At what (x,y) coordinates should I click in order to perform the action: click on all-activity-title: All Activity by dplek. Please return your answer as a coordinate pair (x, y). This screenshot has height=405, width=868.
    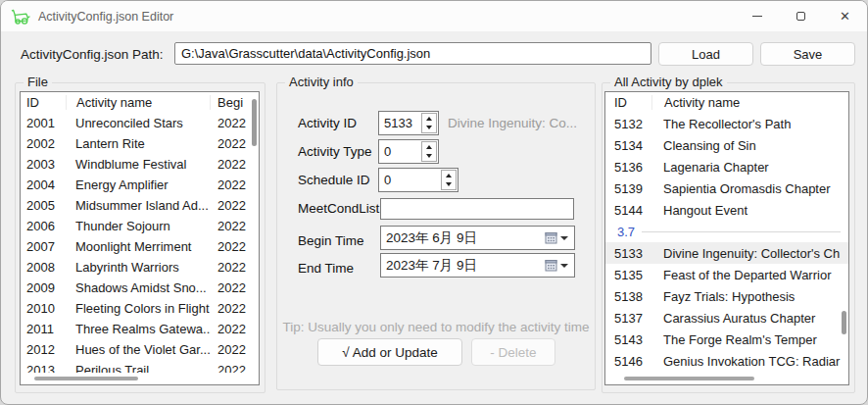
    Looking at the image, I should click on (668, 82).